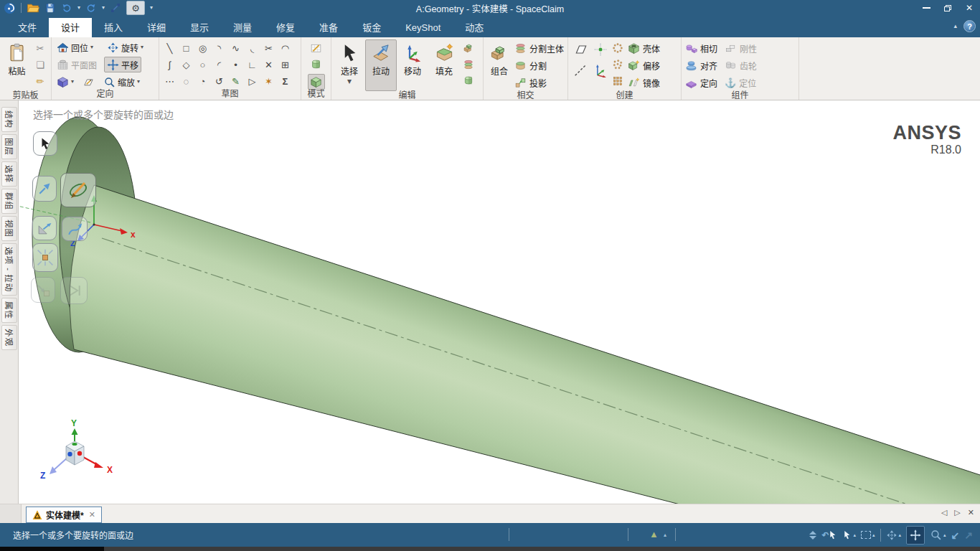 This screenshot has width=980, height=551. Describe the element at coordinates (33, 8) in the screenshot. I see `open-button` at that location.